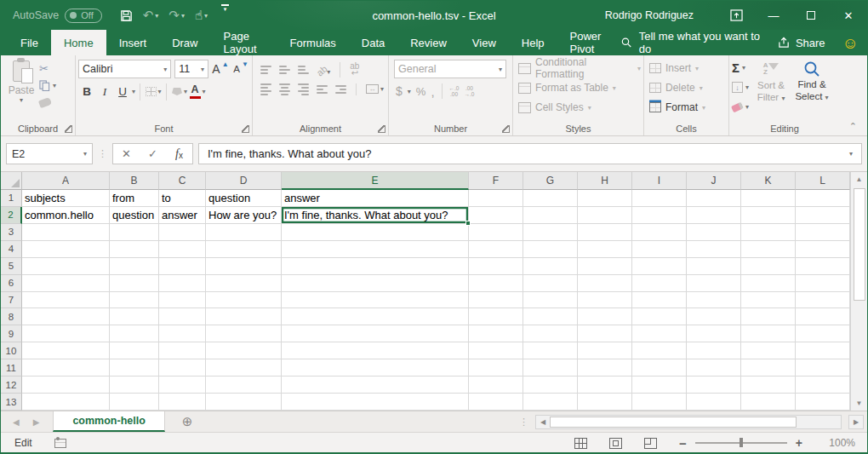 The image size is (868, 454). What do you see at coordinates (579, 68) in the screenshot?
I see `conditional-formatting-button: Conditional Formatting▾` at bounding box center [579, 68].